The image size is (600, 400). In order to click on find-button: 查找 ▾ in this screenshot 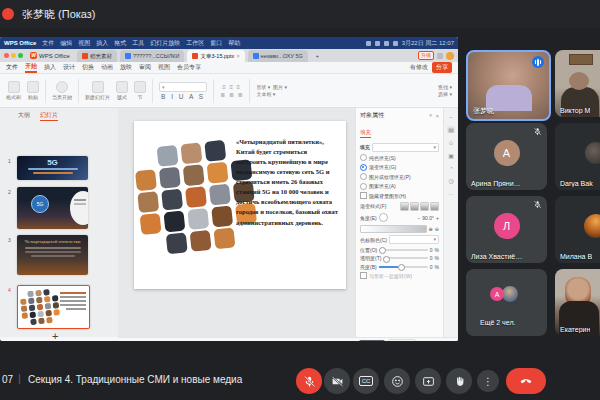, I will do `click(445, 87)`.